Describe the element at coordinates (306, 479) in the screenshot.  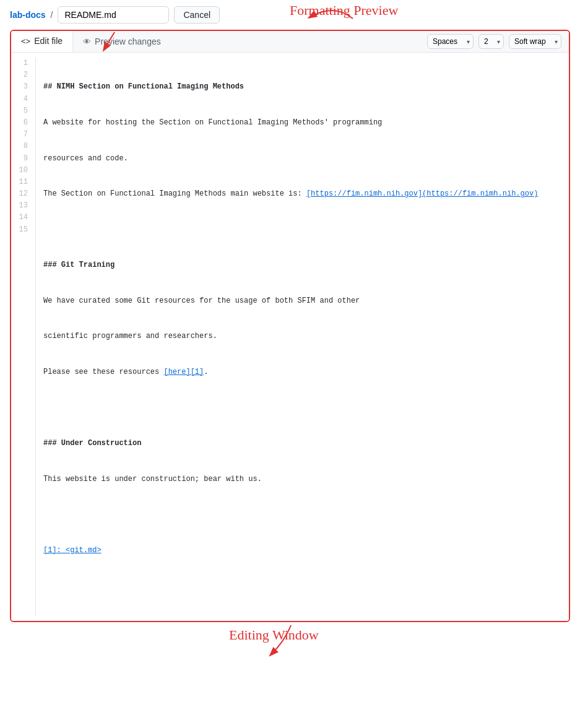
I see `code-line-12: This website is under construction; bear…` at that location.